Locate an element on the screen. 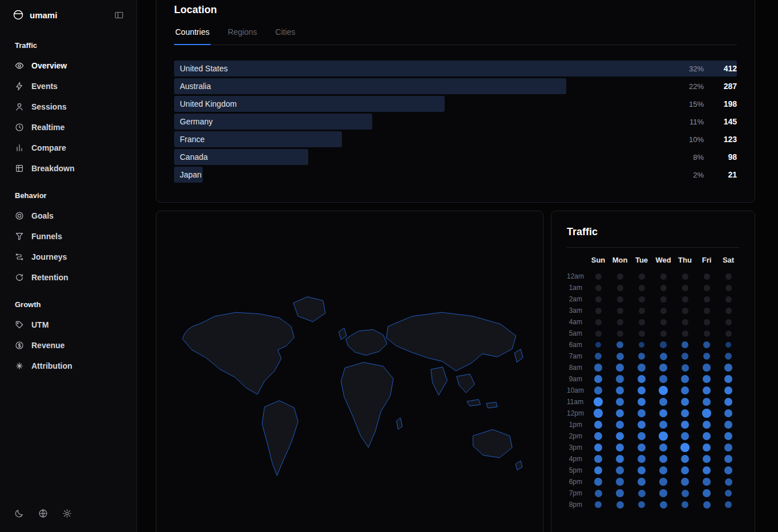  heatmap-hour-7am: 7am is located at coordinates (577, 356).